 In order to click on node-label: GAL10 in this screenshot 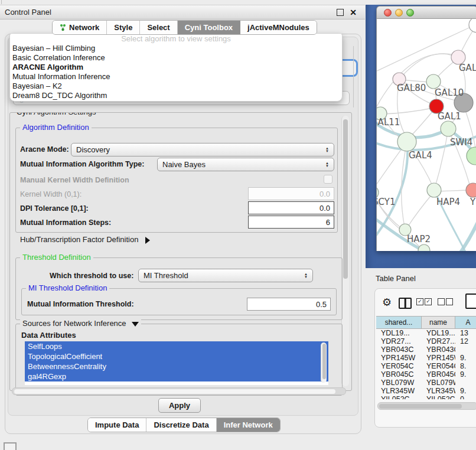, I will do `click(449, 93)`.